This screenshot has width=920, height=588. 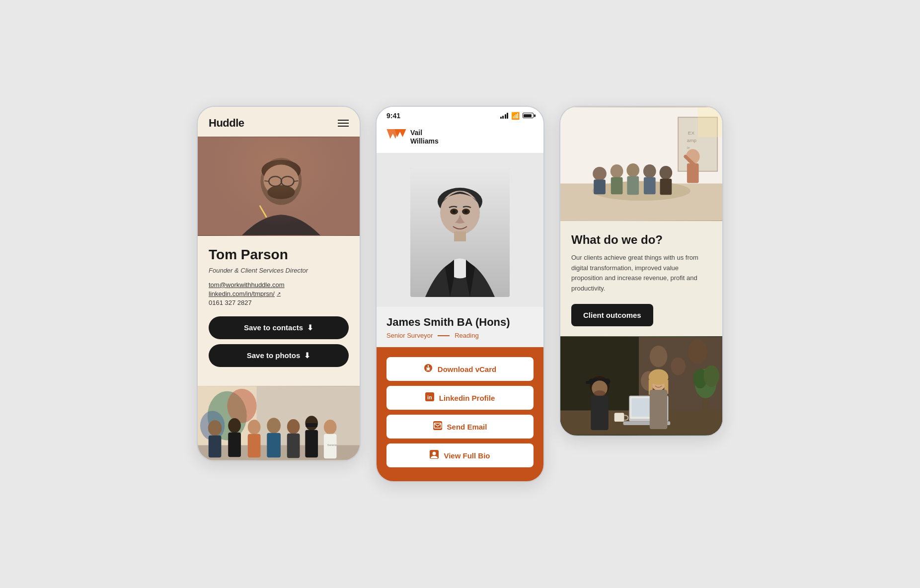 What do you see at coordinates (460, 398) in the screenshot?
I see `linkedin-button: in Linkedin Profile` at bounding box center [460, 398].